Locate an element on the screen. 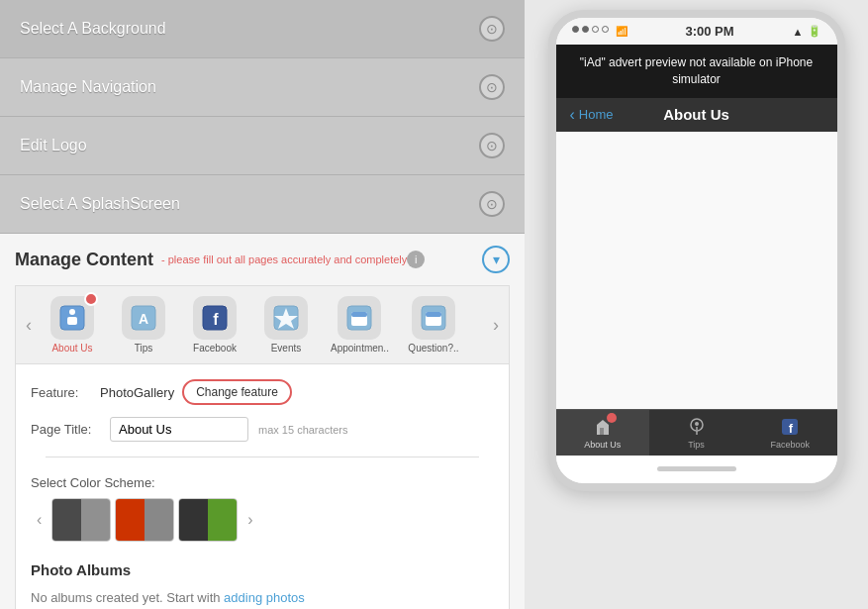  iphone-status-right: ▲ 🔋 is located at coordinates (808, 32).